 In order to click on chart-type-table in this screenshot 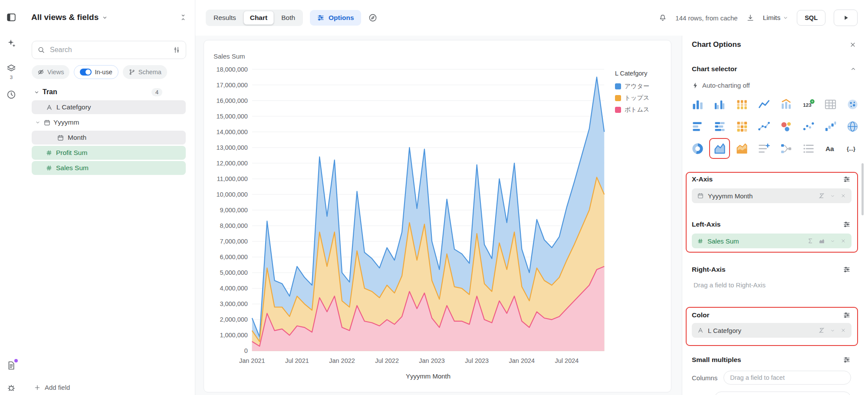, I will do `click(830, 104)`.